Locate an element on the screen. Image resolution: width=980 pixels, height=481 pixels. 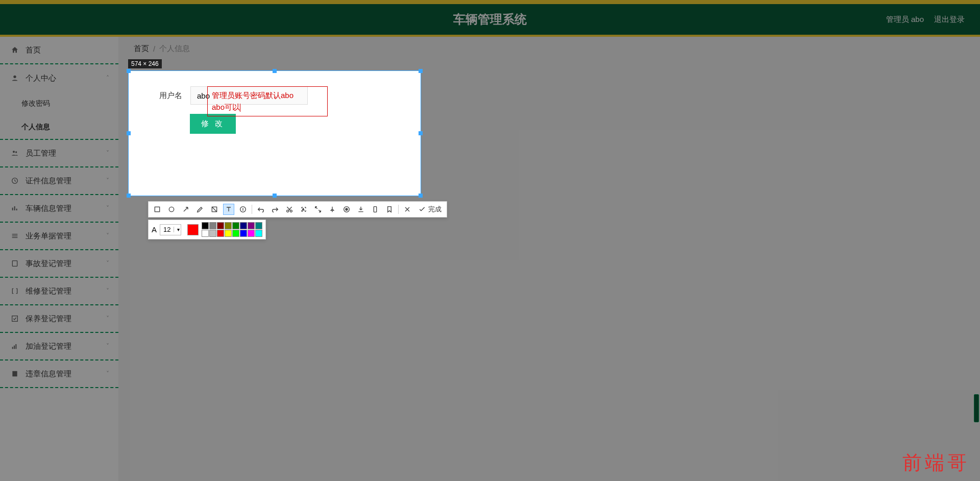
breadcrumb-home: 首页 is located at coordinates (141, 49).